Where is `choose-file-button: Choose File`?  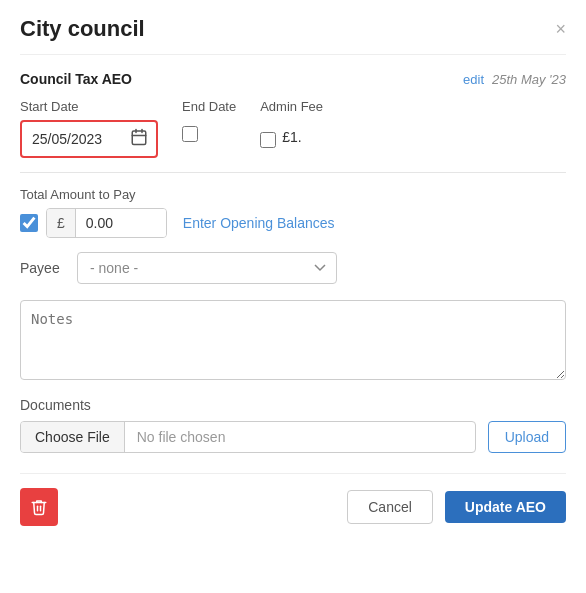
choose-file-button: Choose File is located at coordinates (73, 437).